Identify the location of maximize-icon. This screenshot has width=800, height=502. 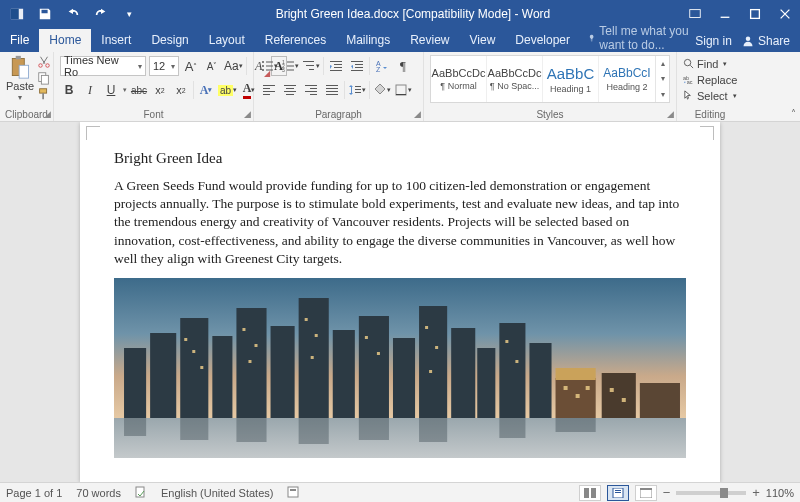
(755, 14).